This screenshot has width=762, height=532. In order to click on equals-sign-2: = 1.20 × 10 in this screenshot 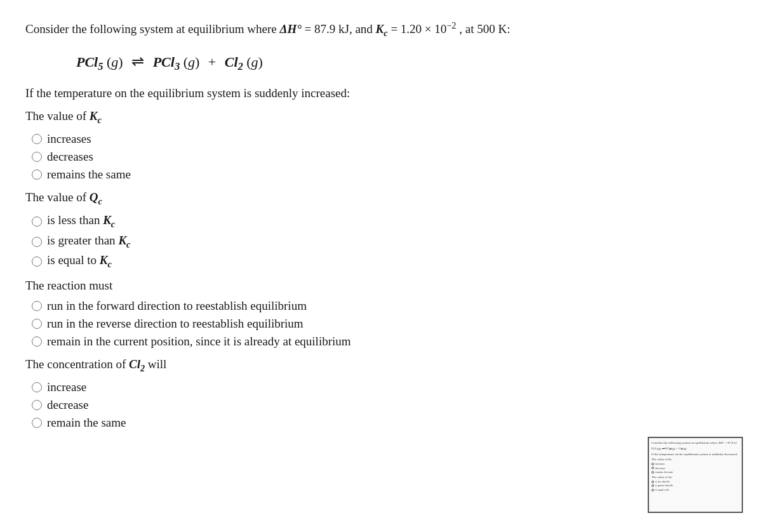, I will do `click(418, 29)`.